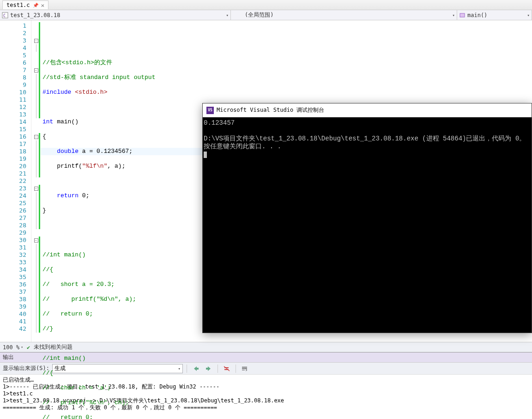 The height and width of the screenshot is (419, 532). Describe the element at coordinates (11, 347) in the screenshot. I see `zoom-value: 100 %` at that location.